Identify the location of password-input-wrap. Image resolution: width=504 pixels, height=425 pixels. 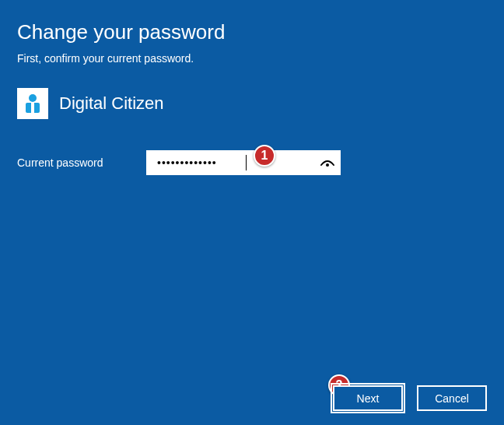
(243, 163).